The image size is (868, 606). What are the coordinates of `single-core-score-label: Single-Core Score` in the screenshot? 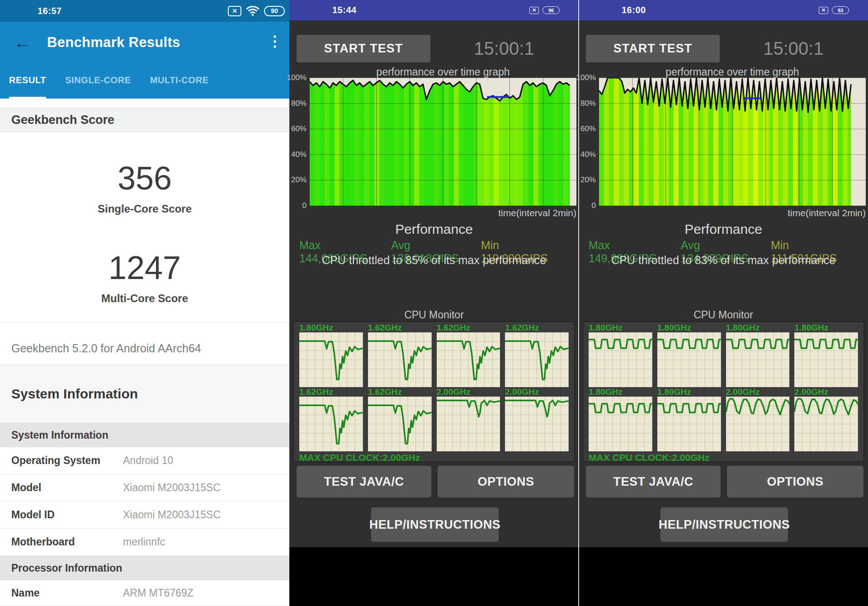 It's located at (145, 209).